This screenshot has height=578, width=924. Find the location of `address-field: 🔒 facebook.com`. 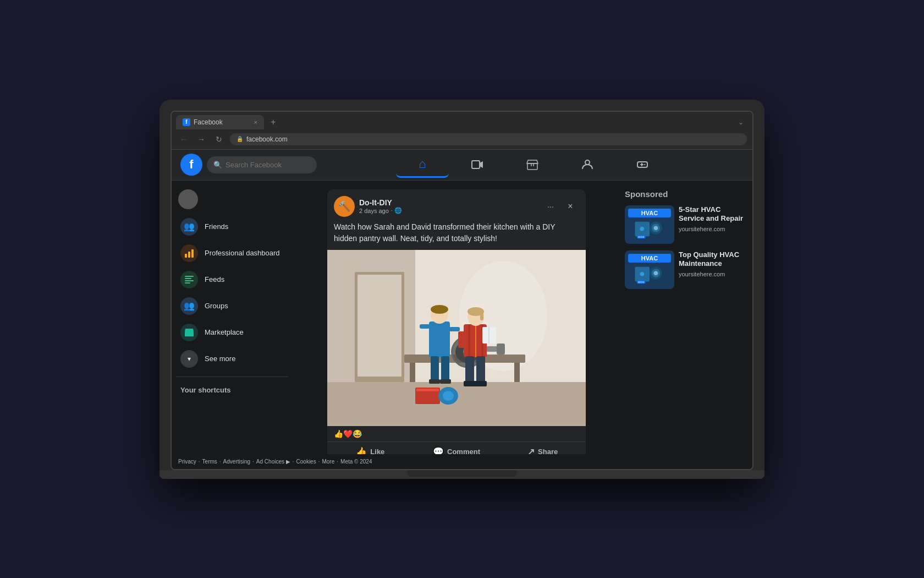

address-field: 🔒 facebook.com is located at coordinates (488, 139).